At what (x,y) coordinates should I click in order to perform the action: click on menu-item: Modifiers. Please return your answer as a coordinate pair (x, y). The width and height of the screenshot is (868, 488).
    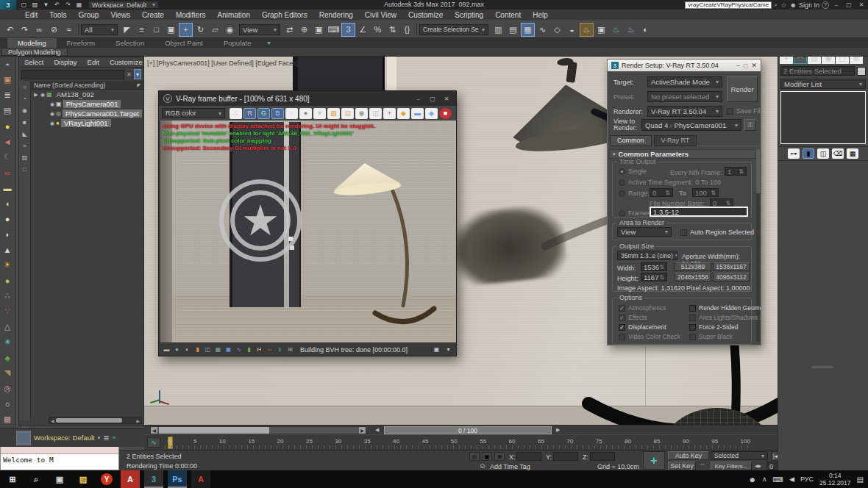
    Looking at the image, I should click on (191, 15).